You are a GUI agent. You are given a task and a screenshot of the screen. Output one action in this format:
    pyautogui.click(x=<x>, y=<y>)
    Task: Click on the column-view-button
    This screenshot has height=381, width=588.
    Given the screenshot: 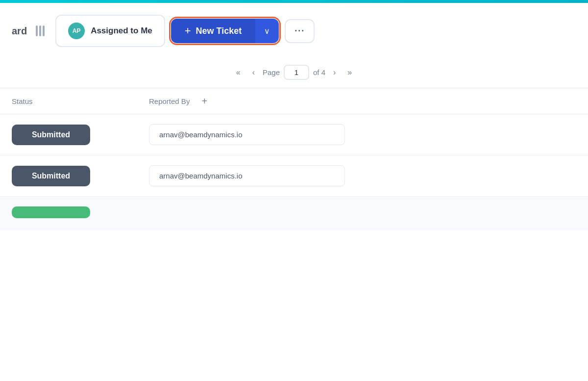 What is the action you would take?
    pyautogui.click(x=40, y=31)
    